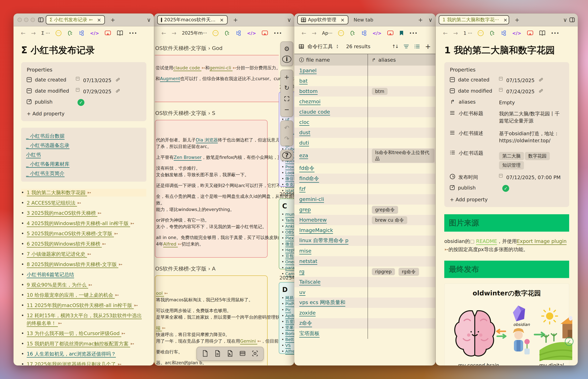  What do you see at coordinates (507, 178) in the screenshot?
I see `property-row: 发布时间 07/12/2025, 07:00 PM ✓` at bounding box center [507, 178].